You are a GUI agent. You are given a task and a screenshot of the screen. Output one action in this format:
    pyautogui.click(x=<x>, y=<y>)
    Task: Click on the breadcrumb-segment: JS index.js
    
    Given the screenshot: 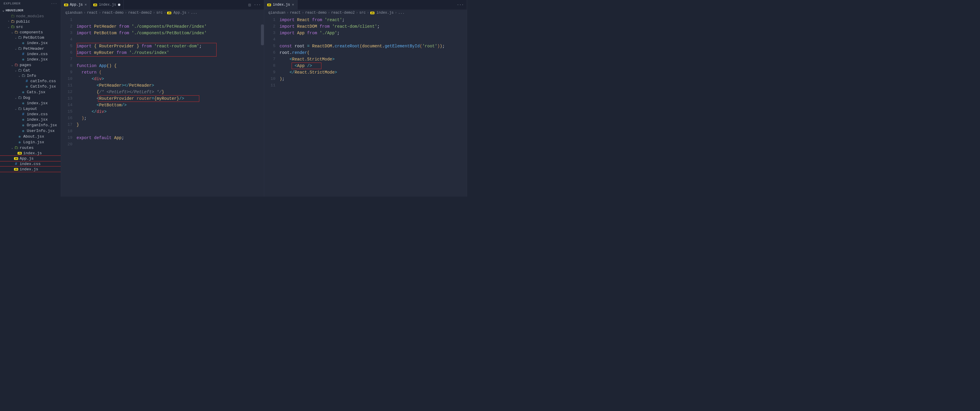 What is the action you would take?
    pyautogui.click(x=382, y=13)
    